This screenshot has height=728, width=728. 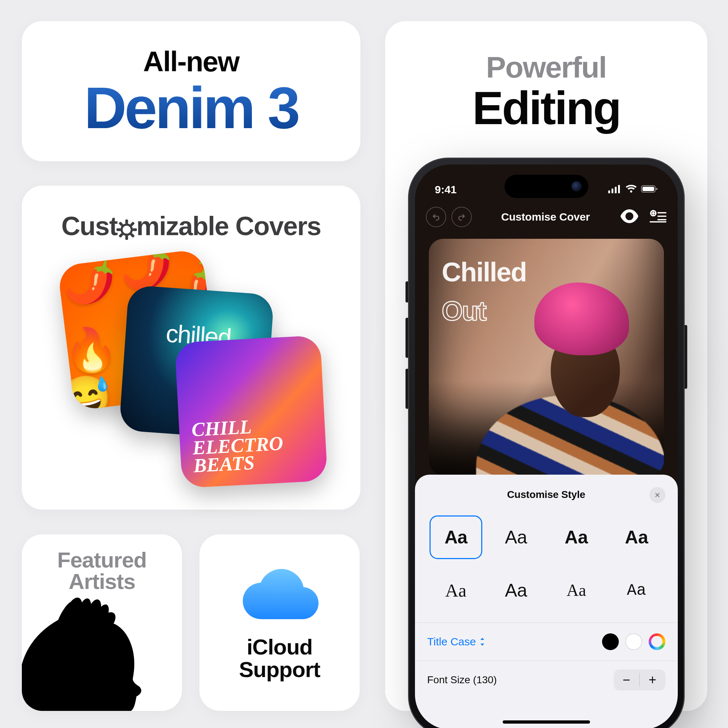 I want to click on covers-heading-post: mizable Covers, so click(x=228, y=226).